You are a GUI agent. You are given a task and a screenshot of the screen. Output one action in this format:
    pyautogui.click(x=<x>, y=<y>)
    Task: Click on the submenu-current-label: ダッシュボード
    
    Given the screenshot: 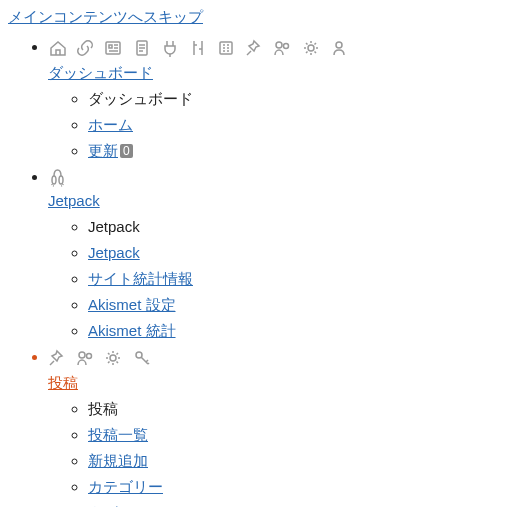 What is the action you would take?
    pyautogui.click(x=140, y=98)
    